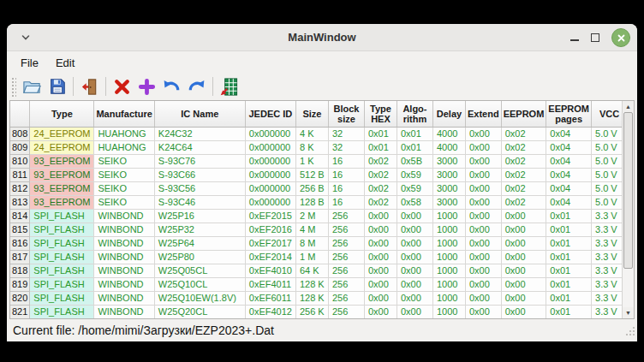  Describe the element at coordinates (312, 114) in the screenshot. I see `column-header: Size` at that location.